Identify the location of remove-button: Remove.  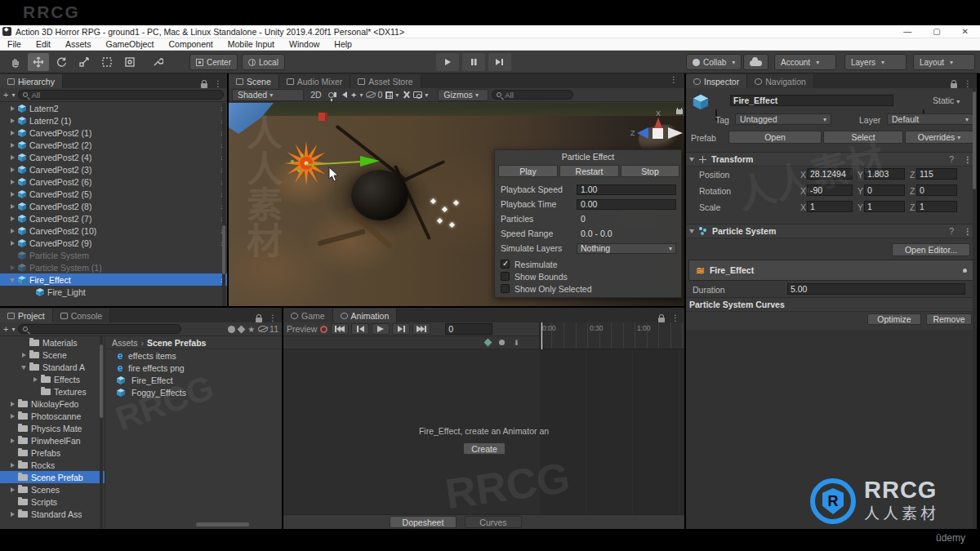
(949, 319).